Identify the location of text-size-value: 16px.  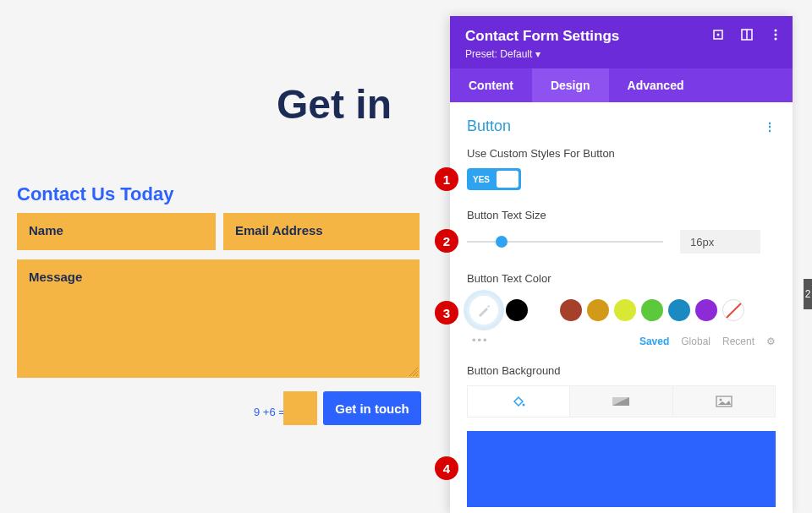
(721, 242).